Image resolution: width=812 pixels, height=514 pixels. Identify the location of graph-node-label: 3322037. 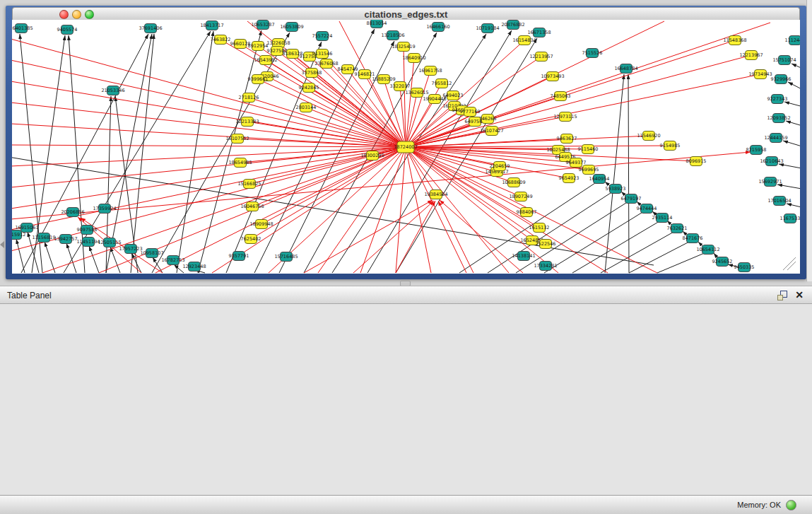
(400, 86).